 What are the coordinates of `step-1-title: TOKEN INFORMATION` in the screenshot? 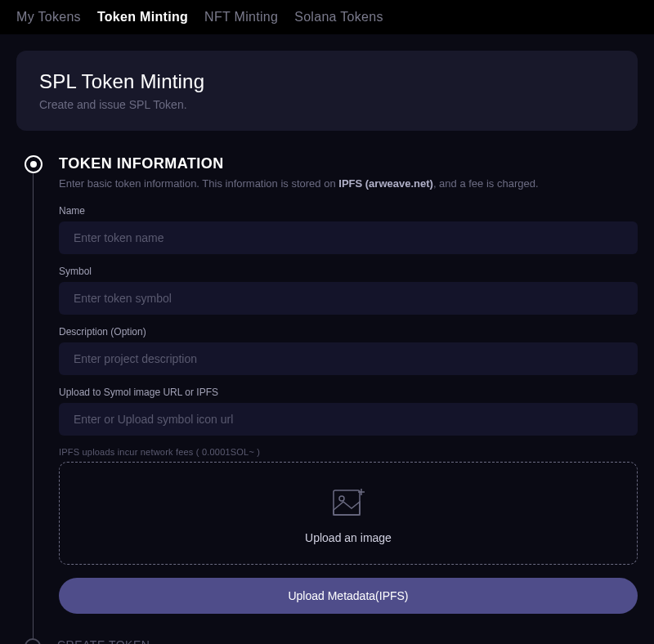 It's located at (348, 163).